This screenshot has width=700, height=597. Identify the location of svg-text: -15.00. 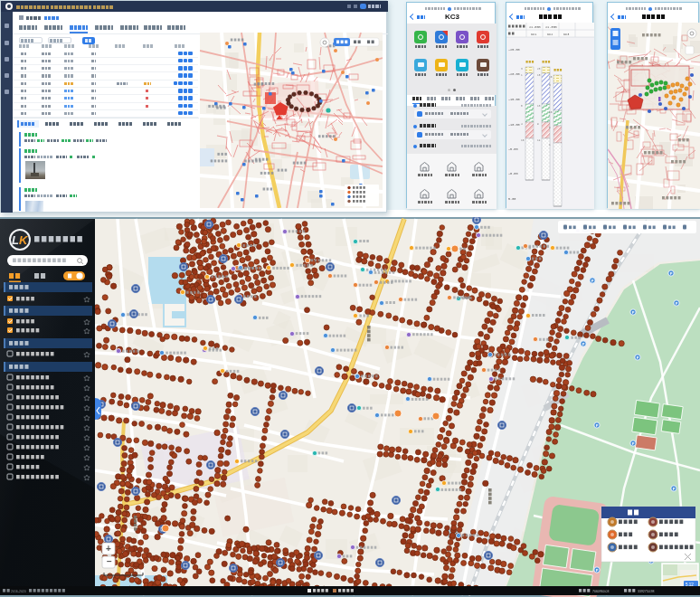
(514, 100).